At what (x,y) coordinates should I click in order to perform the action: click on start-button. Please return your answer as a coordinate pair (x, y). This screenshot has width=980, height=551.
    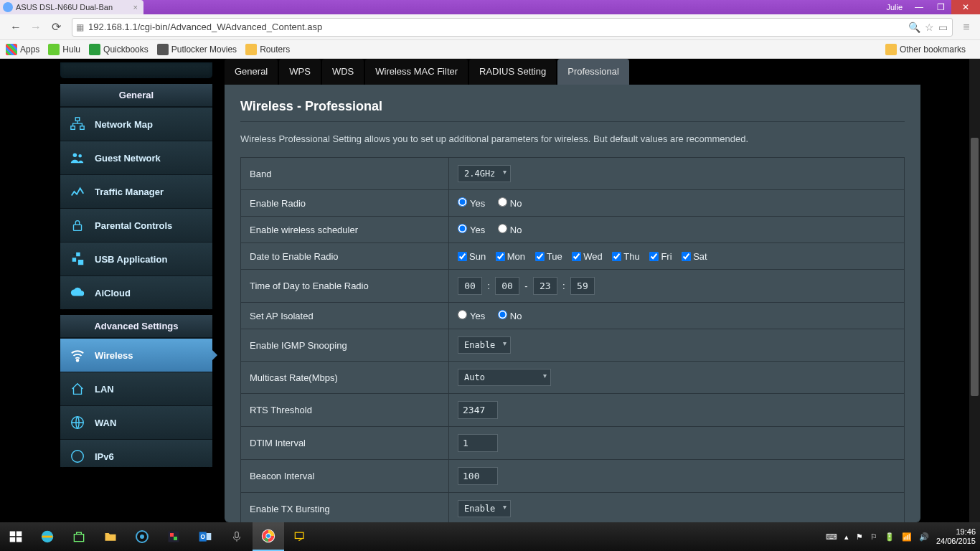
    Looking at the image, I should click on (16, 537).